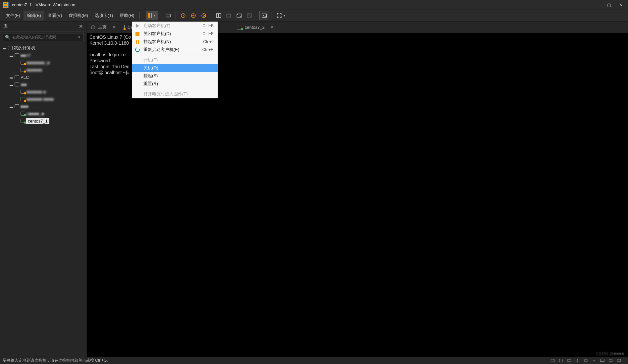 This screenshot has width=628, height=364. Describe the element at coordinates (569, 360) in the screenshot. I see `network-icon` at that location.